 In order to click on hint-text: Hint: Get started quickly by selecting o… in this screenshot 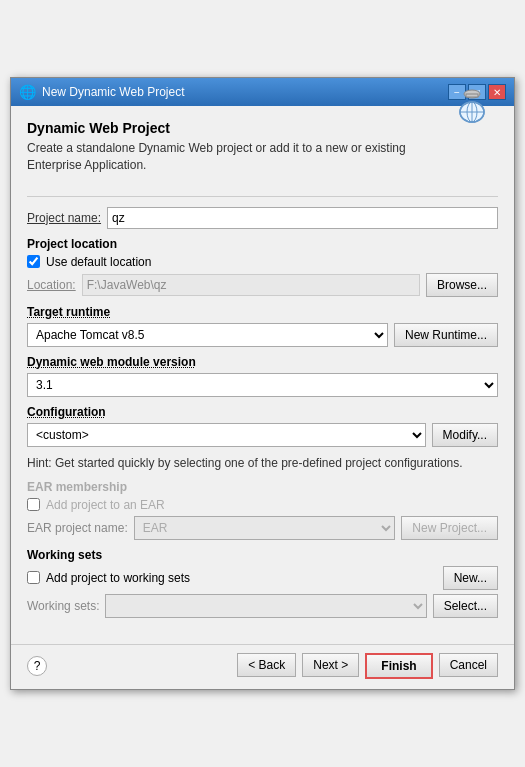, I will do `click(262, 464)`.